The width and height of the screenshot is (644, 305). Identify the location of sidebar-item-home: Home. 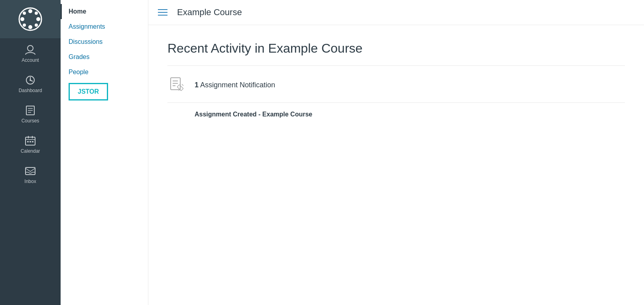
(104, 12).